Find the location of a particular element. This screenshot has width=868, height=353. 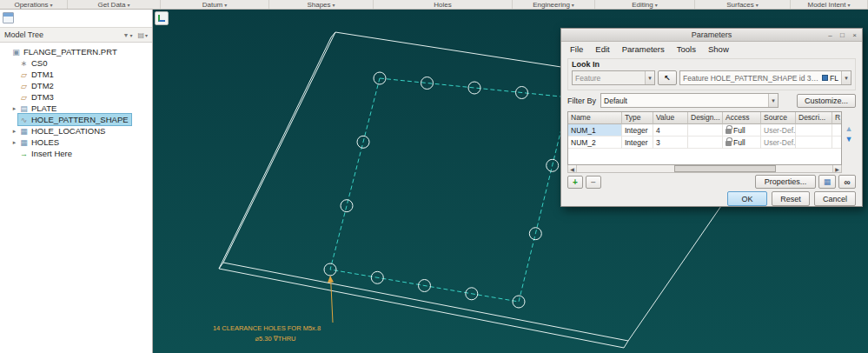

close-button: × is located at coordinates (855, 35).